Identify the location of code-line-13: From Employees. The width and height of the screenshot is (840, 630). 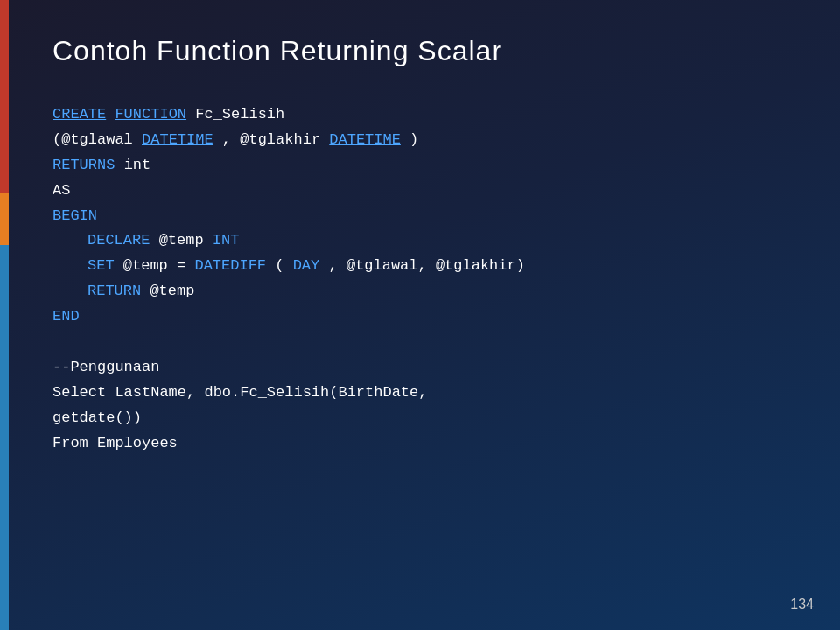
(420, 444).